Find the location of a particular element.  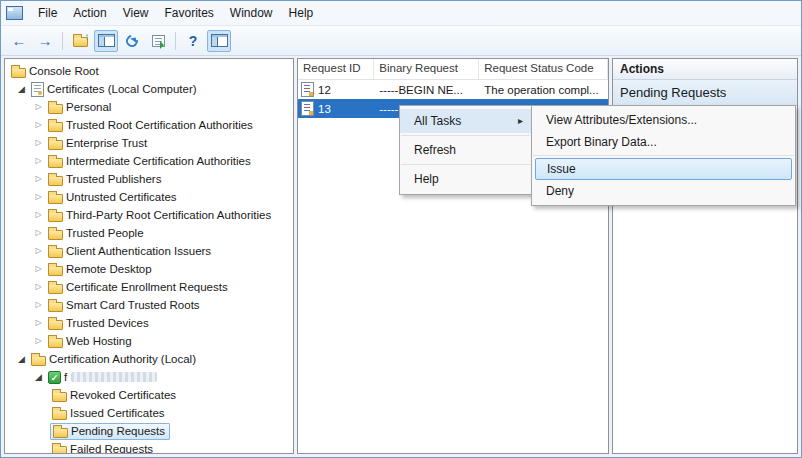

request-id-value: 13 is located at coordinates (324, 109).